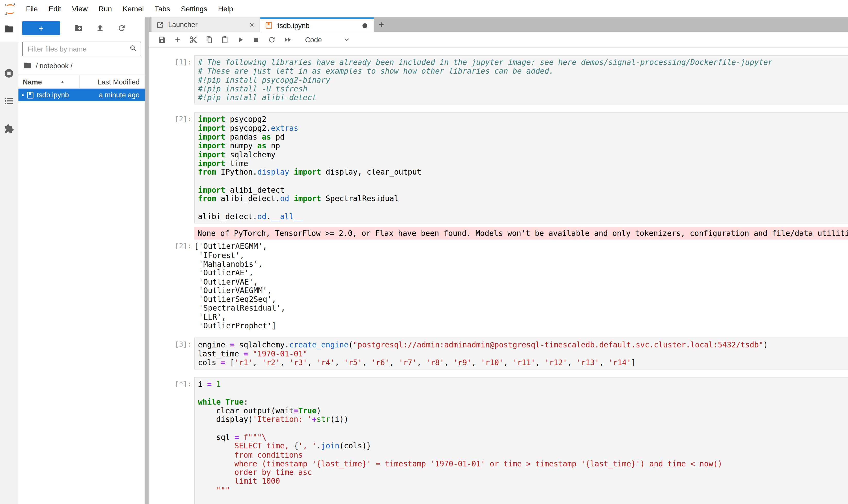 This screenshot has width=848, height=504. Describe the element at coordinates (184, 118) in the screenshot. I see `input-prompt: [2]:` at that location.